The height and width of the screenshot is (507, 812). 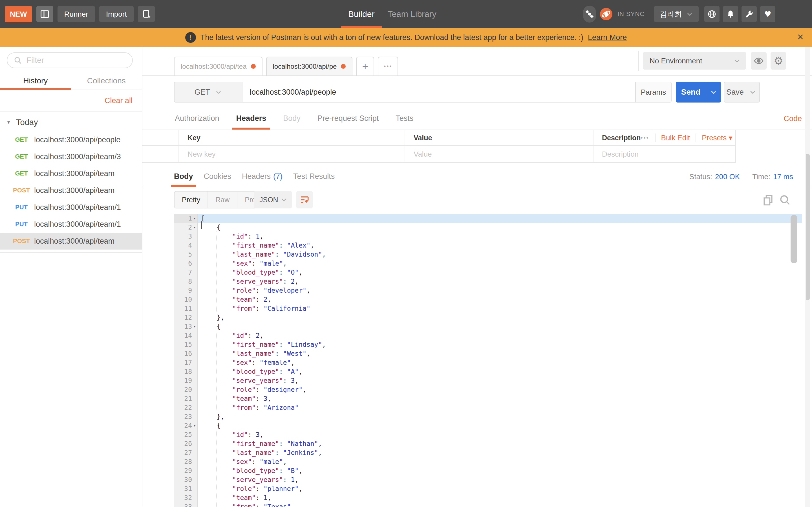 I want to click on history-item: GETlocalhost:3000/api/people, so click(x=71, y=139).